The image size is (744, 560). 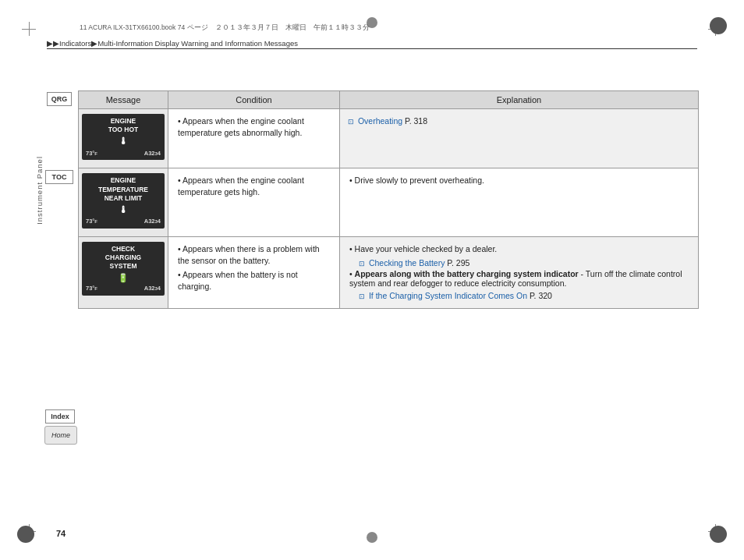 What do you see at coordinates (459, 263) in the screenshot?
I see `page-ref-2: P. 295` at bounding box center [459, 263].